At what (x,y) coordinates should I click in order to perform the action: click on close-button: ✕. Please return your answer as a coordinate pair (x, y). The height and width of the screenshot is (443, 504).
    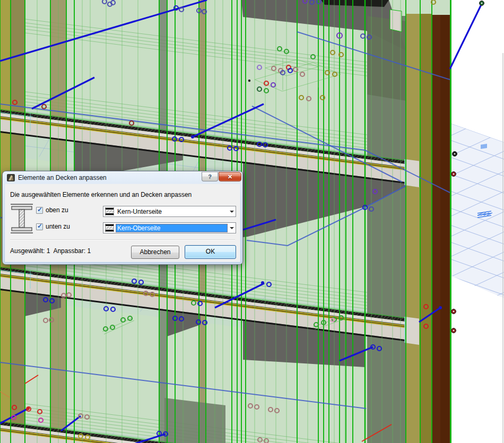
    Looking at the image, I should click on (230, 177).